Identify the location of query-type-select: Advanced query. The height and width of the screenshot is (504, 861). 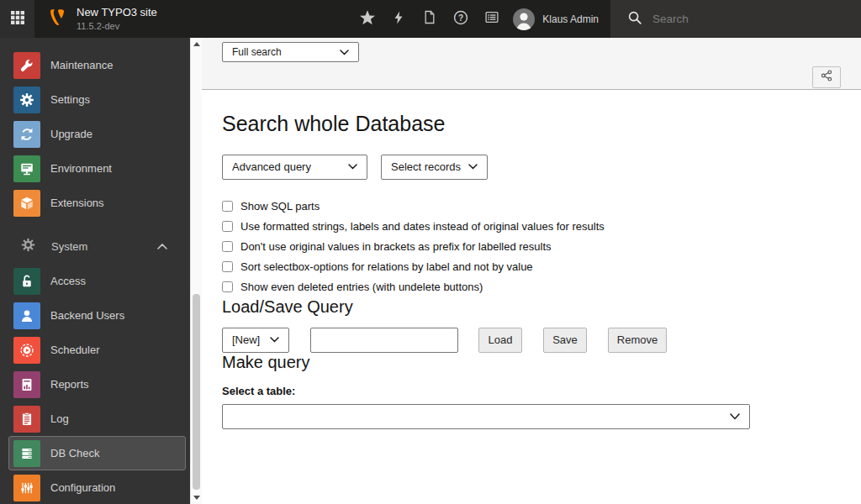
(294, 167).